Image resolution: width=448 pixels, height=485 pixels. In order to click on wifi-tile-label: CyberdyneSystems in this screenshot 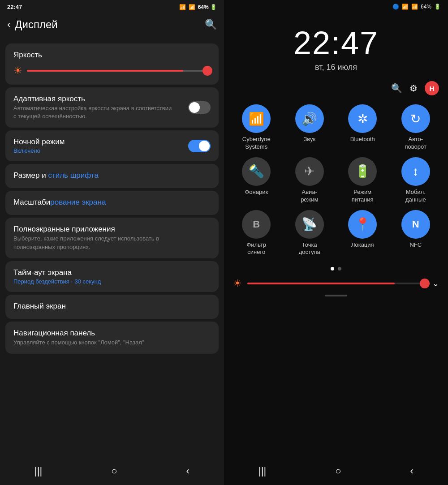, I will do `click(256, 143)`.